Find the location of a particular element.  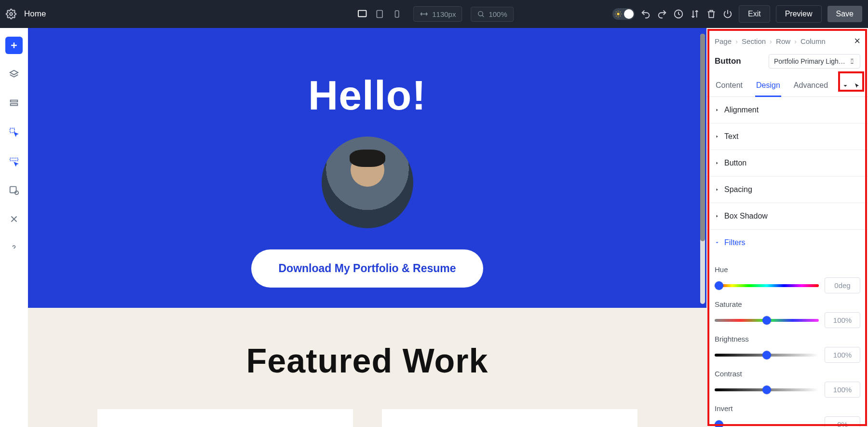

saturate-value: 100% is located at coordinates (842, 320).